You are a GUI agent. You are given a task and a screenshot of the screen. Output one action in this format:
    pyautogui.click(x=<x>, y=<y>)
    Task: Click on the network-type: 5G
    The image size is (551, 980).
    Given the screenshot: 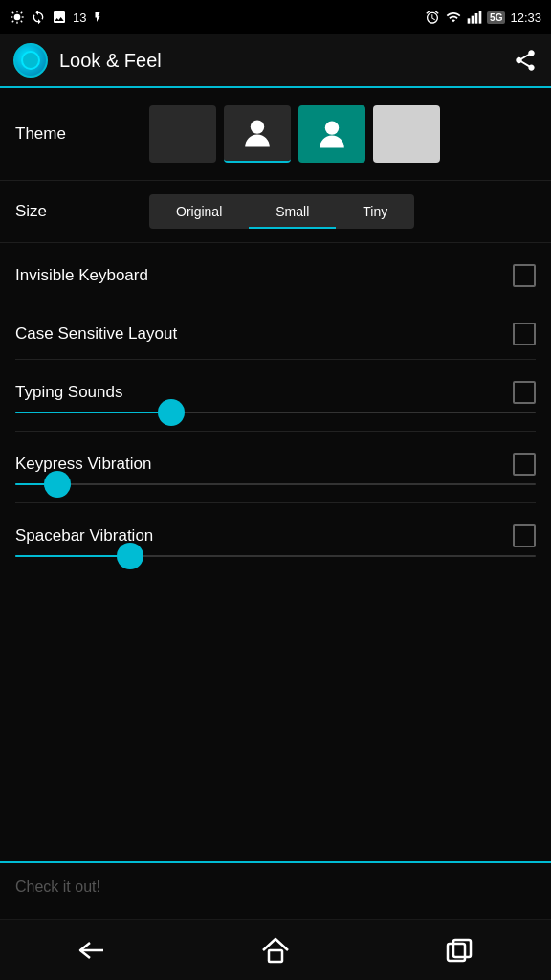 What is the action you would take?
    pyautogui.click(x=496, y=17)
    